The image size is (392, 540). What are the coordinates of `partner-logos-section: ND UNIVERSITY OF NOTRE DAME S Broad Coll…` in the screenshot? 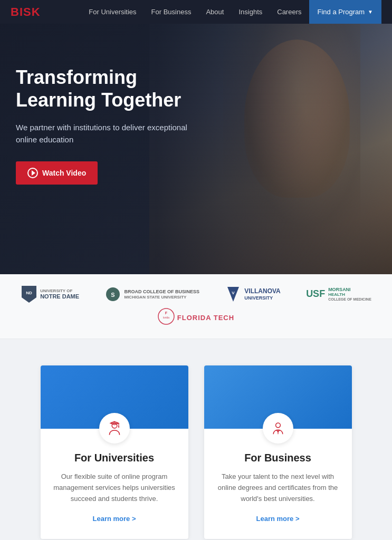 It's located at (196, 307).